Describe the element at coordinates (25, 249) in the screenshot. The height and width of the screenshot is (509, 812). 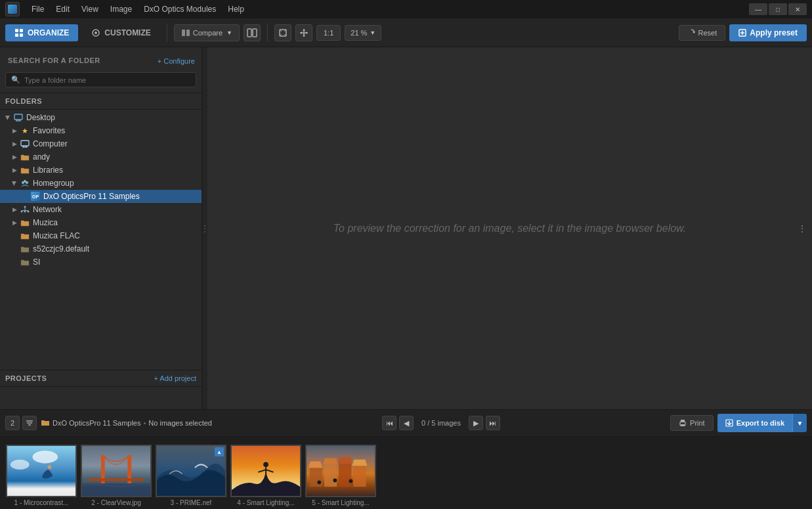
I see `s52-folder-icon` at that location.